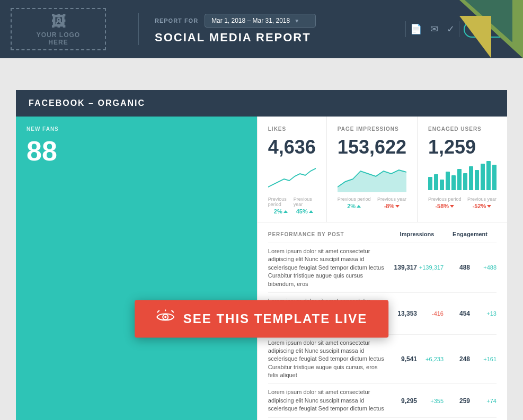  What do you see at coordinates (372, 169) in the screenshot?
I see `page-impressions-block: PAGE IMPRESSIONS 153,622 Previous period` at bounding box center [372, 169].